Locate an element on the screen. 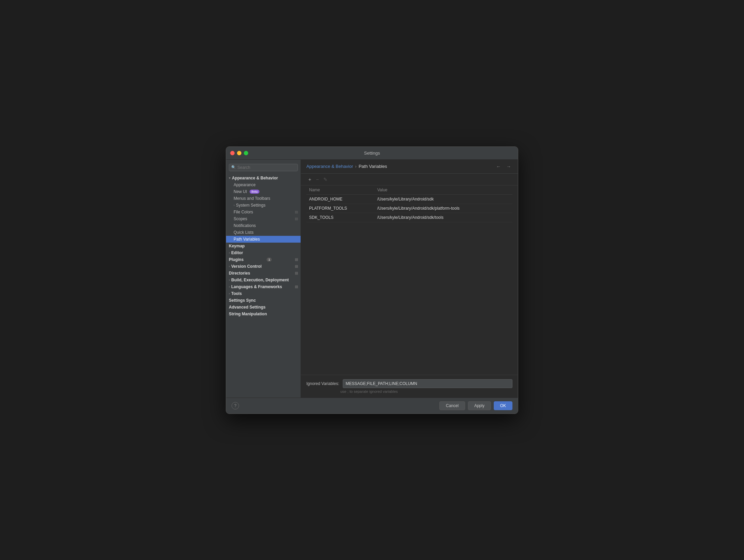  sidebar-item-advanced-settings: Advanced Settings is located at coordinates (263, 307).